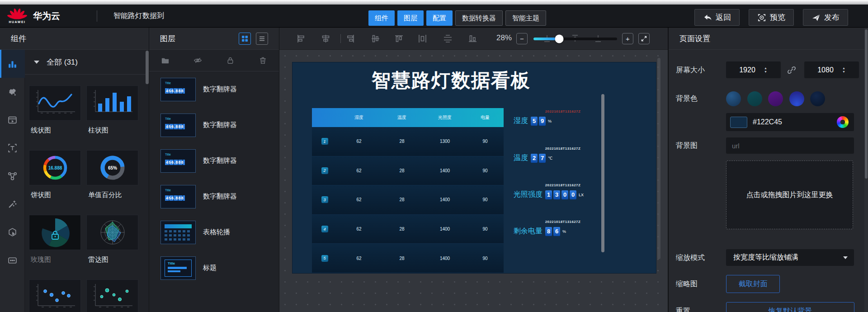 The height and width of the screenshot is (312, 868). Describe the element at coordinates (683, 309) in the screenshot. I see `reset-label: 重置` at that location.